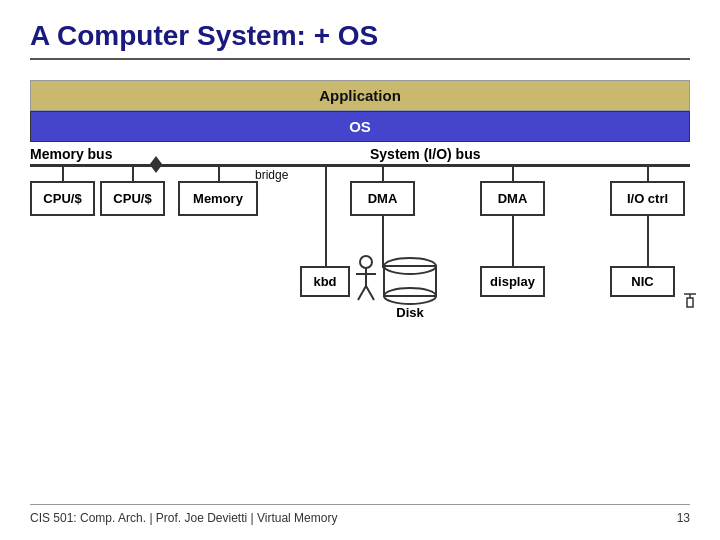 The image size is (720, 540). Describe the element at coordinates (684, 518) in the screenshot. I see `footer-right: 13` at that location.